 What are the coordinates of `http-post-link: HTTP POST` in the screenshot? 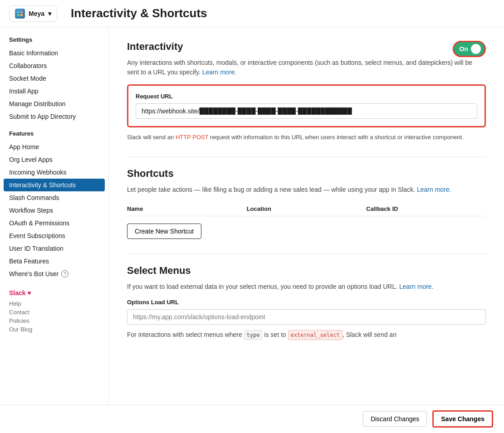 It's located at (192, 137).